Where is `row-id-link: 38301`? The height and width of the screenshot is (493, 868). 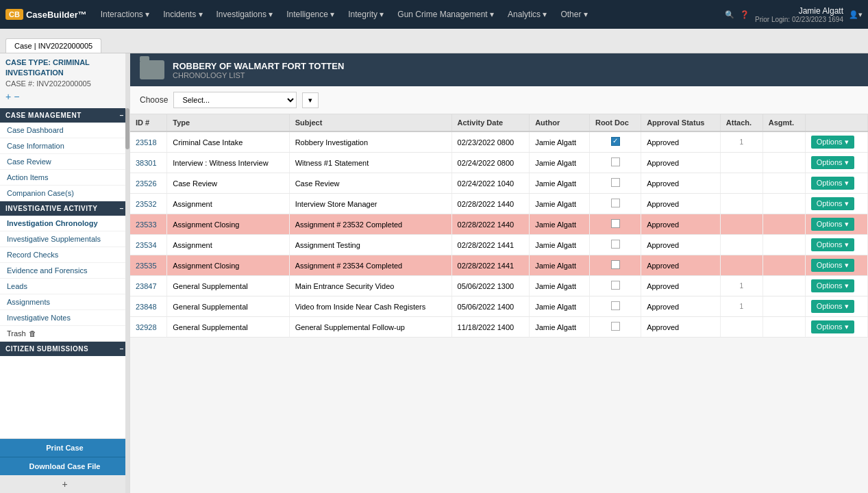
row-id-link: 38301 is located at coordinates (147, 163).